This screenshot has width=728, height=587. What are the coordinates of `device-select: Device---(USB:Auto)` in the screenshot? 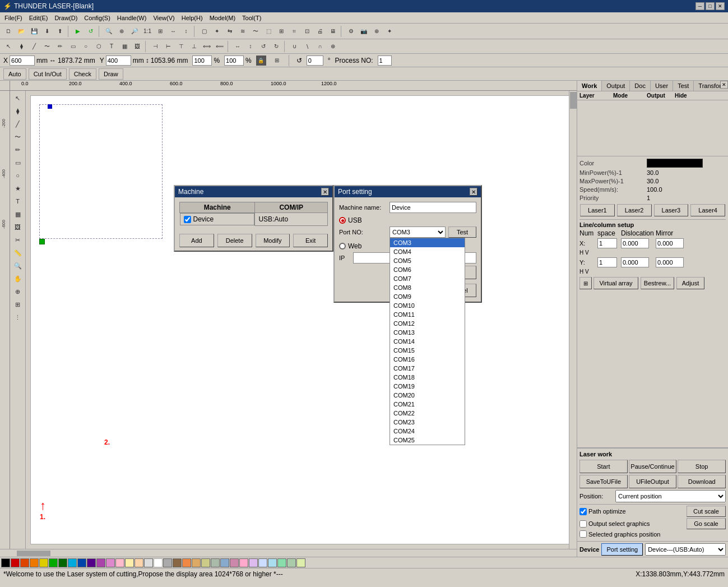 It's located at (685, 549).